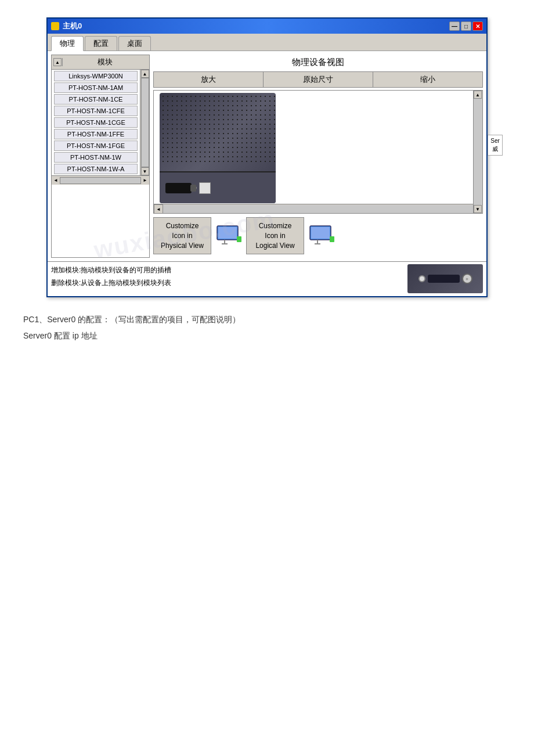  What do you see at coordinates (445, 279) in the screenshot?
I see `info-device-image: +` at bounding box center [445, 279].